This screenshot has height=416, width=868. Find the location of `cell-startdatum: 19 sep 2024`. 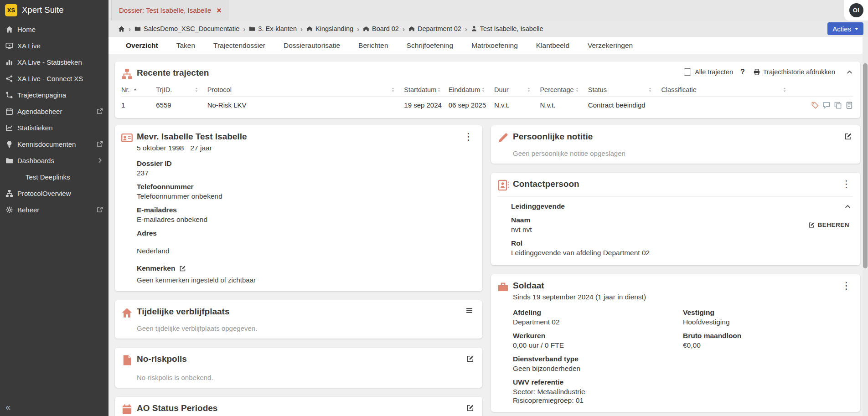

cell-startdatum: 19 sep 2024 is located at coordinates (426, 104).